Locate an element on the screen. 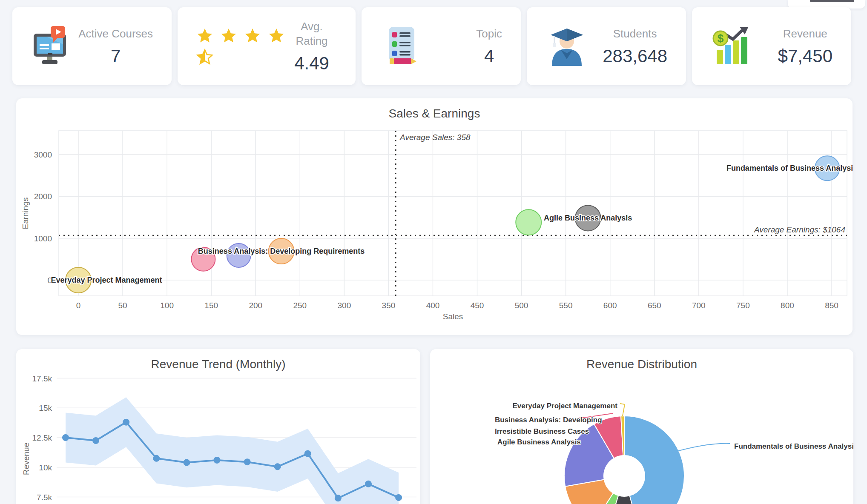  svg-text: 350 is located at coordinates (389, 306).